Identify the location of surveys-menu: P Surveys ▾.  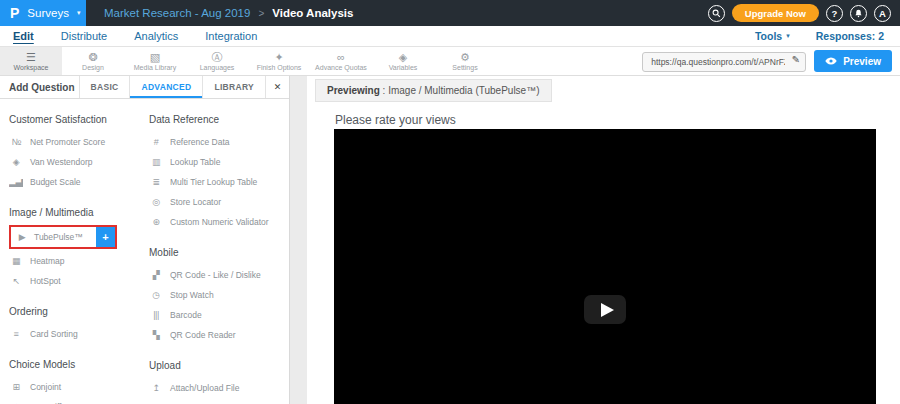
(43, 13).